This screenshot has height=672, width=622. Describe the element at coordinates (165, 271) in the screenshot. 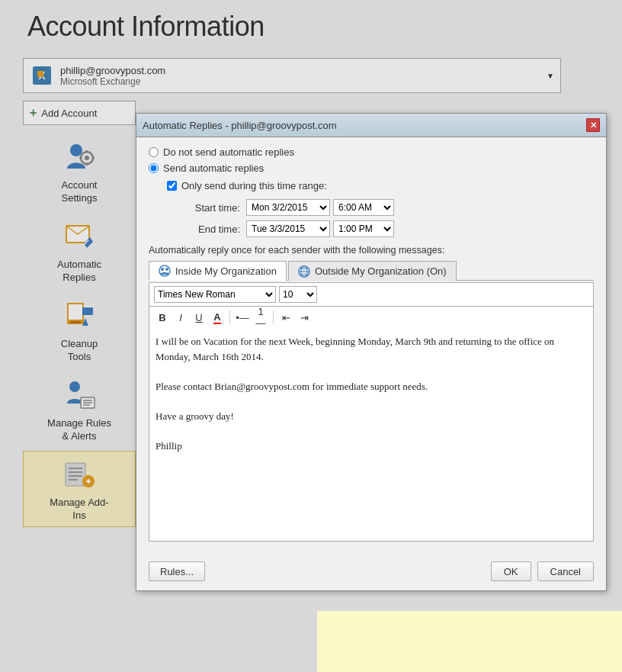

I see `inside-org-icon` at that location.